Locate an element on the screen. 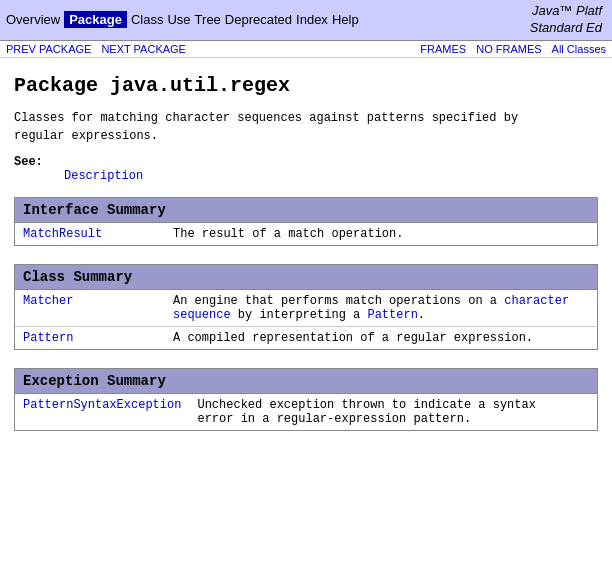  interface-summary-header: Interface Summary is located at coordinates (306, 210).